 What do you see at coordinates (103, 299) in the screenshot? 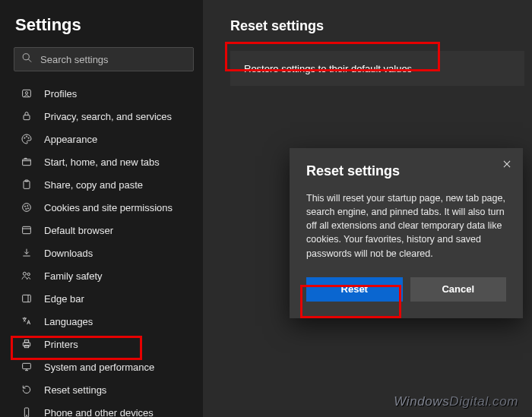
I see `sidebar-item-edgebar: Edge bar` at bounding box center [103, 299].